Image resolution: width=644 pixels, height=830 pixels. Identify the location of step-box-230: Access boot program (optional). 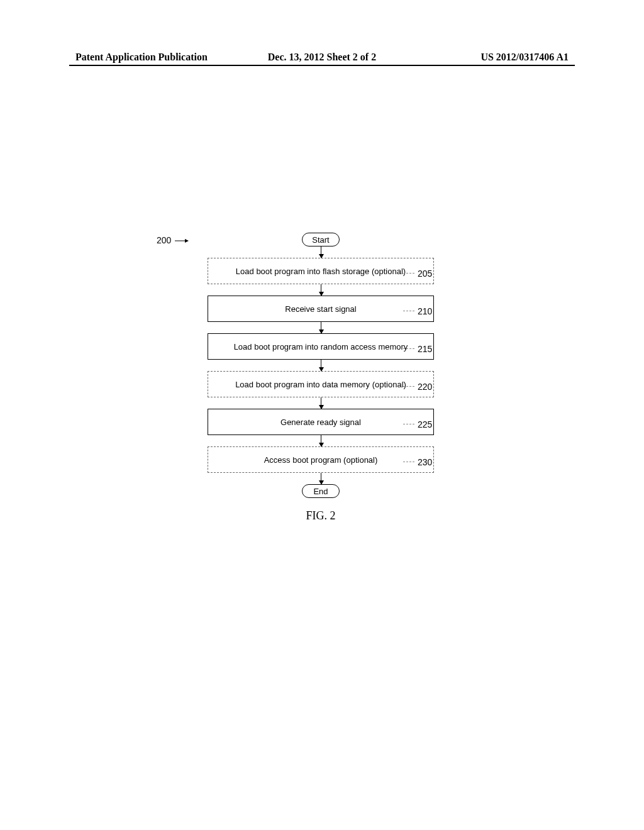
(321, 460).